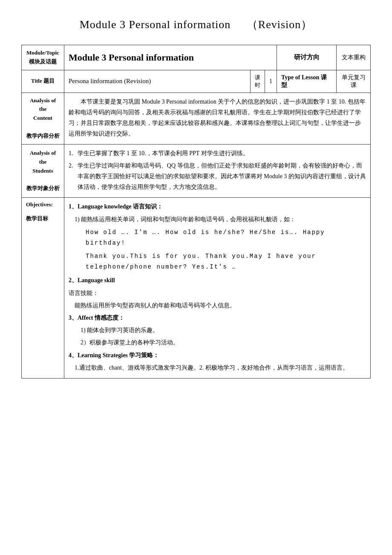 The height and width of the screenshot is (555, 392). What do you see at coordinates (43, 119) in the screenshot?
I see `content-analysis-label: Analysis of the Content 教学内容分析` at bounding box center [43, 119].